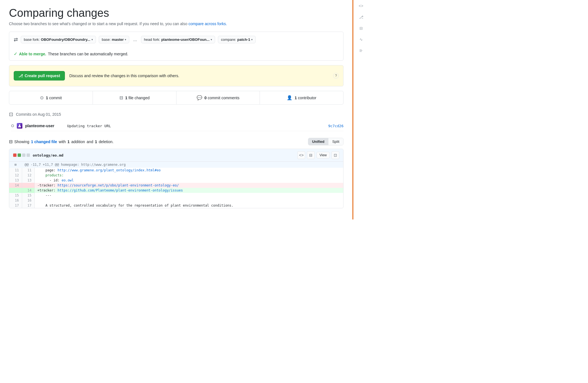  What do you see at coordinates (176, 13) in the screenshot?
I see `page-title: Comparing changes` at bounding box center [176, 13].